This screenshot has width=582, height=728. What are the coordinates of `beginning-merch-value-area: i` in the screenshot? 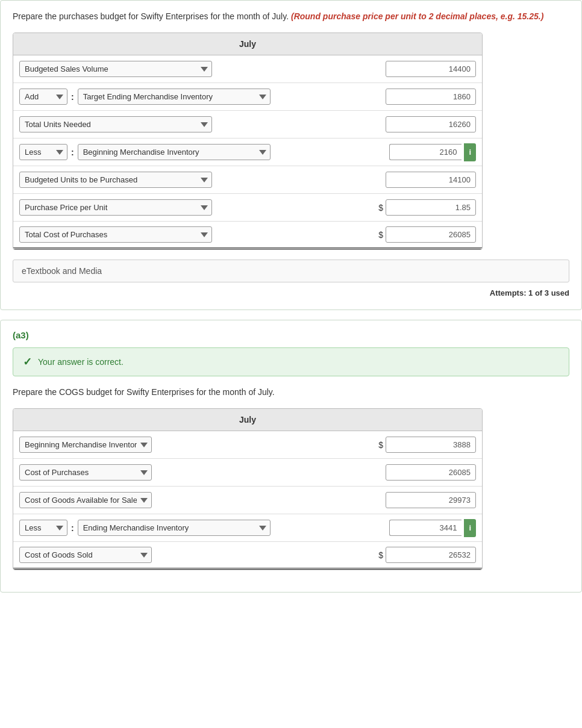 It's located at (416, 152).